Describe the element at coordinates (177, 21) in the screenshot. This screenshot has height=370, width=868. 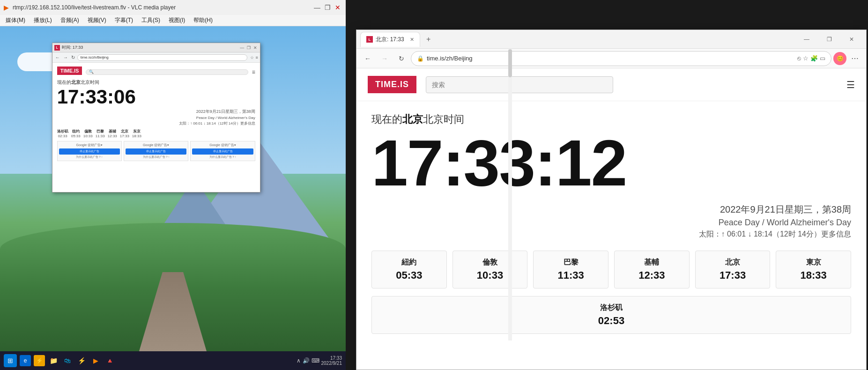
I see `vlc-menu-view: 视图(I)` at that location.